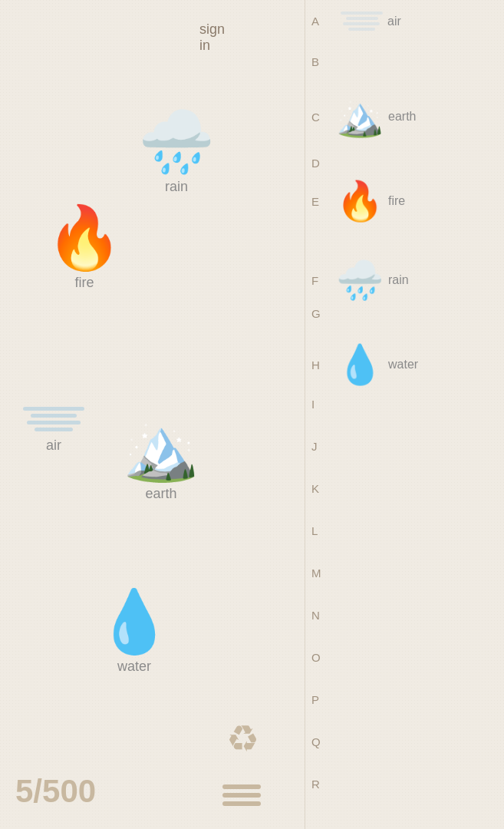 The width and height of the screenshot is (504, 829). What do you see at coordinates (134, 632) in the screenshot?
I see `element-water: 💧 water` at bounding box center [134, 632].